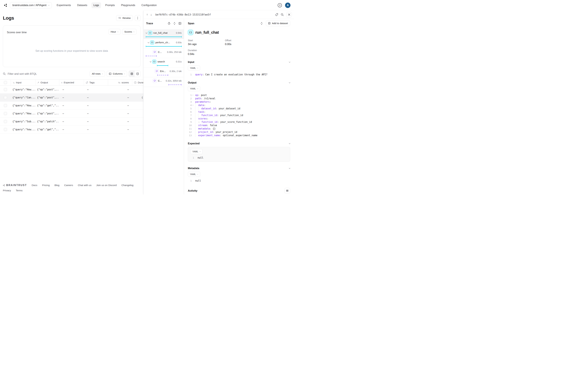  I want to click on trace-node-run-full-chat: () run_full_chat 0.94s, so click(164, 34).